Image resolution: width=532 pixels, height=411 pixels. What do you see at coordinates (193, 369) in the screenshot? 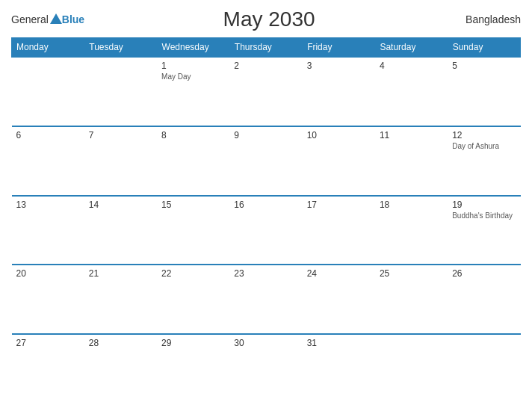
I see `calendar-day-cell: 29` at bounding box center [193, 369].